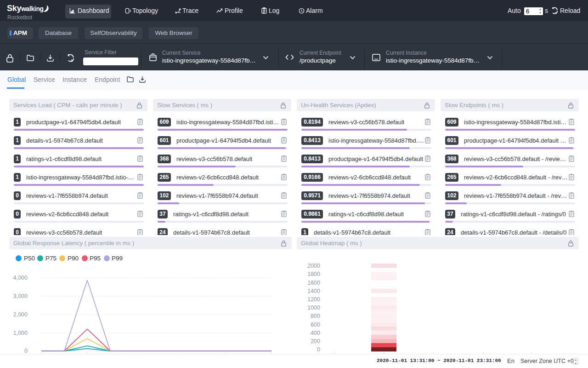 This screenshot has height=368, width=588. I want to click on svg-text: 2,000, so click(20, 315).